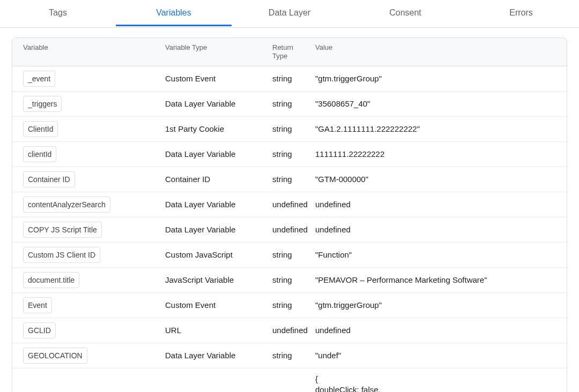  I want to click on table-row: clientIdData Layer Variablestring1111111…, so click(290, 154).